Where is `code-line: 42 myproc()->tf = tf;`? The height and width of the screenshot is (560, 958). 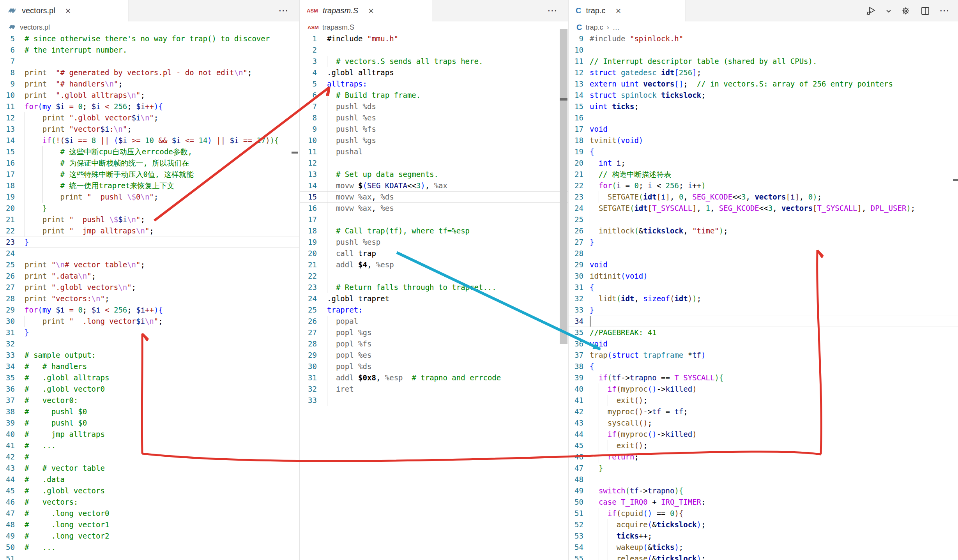 code-line: 42 myproc()->tf = tf; is located at coordinates (763, 412).